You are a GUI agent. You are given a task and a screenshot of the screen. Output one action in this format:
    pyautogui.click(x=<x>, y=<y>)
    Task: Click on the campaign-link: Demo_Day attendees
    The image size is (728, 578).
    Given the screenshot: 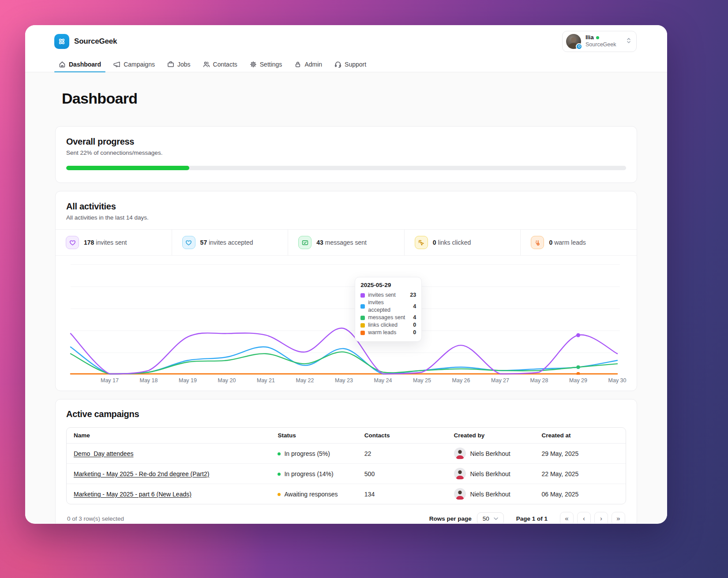 What is the action you would take?
    pyautogui.click(x=103, y=454)
    